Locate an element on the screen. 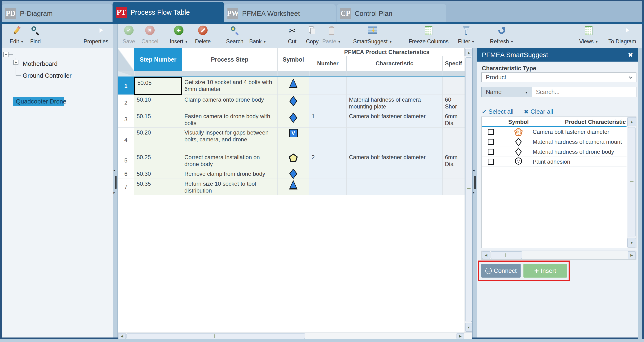 This screenshot has height=342, width=644. table-vertical-scrollbar: ▲ ▼ is located at coordinates (468, 190).